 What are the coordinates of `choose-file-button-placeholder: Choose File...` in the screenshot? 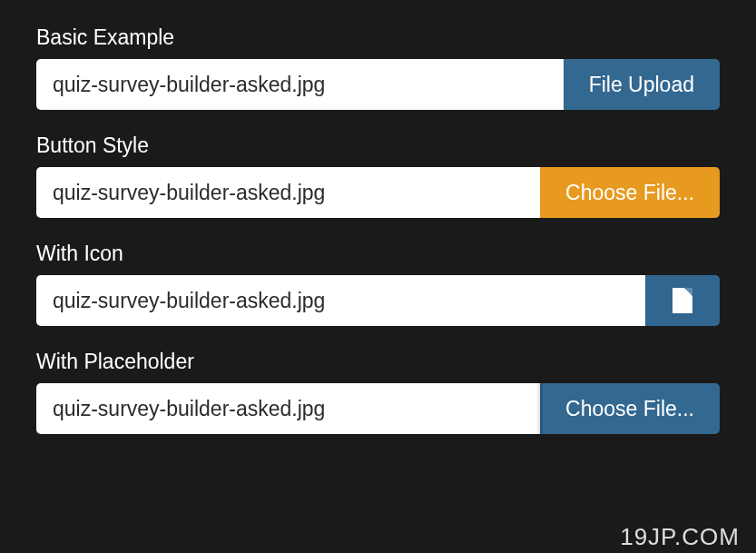 It's located at (630, 409).